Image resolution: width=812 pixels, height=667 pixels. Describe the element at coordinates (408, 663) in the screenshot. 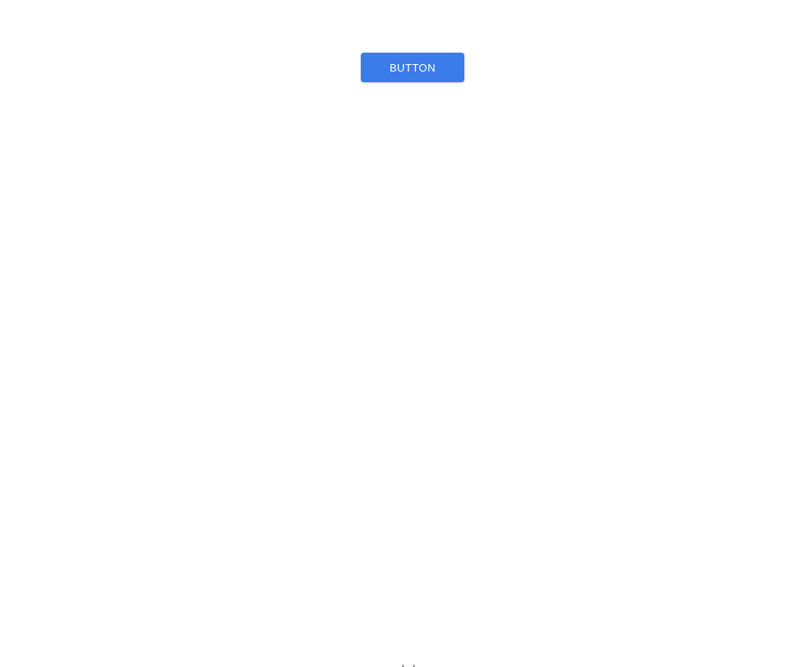

I see `loading-spinner-icon` at that location.